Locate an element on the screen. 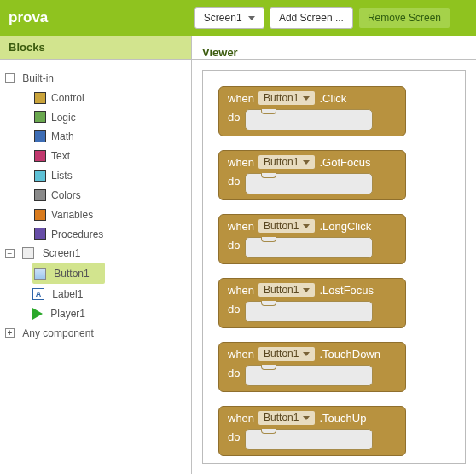  event-name: .LostFocus is located at coordinates (346, 290).